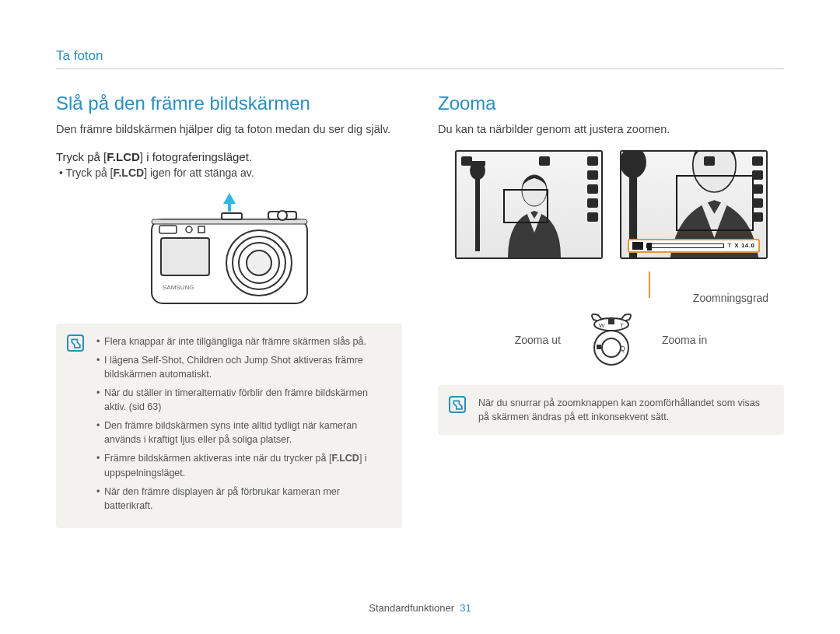  Describe the element at coordinates (243, 499) in the screenshot. I see `list-item: När den främre displayen är på förbrukar…` at that location.